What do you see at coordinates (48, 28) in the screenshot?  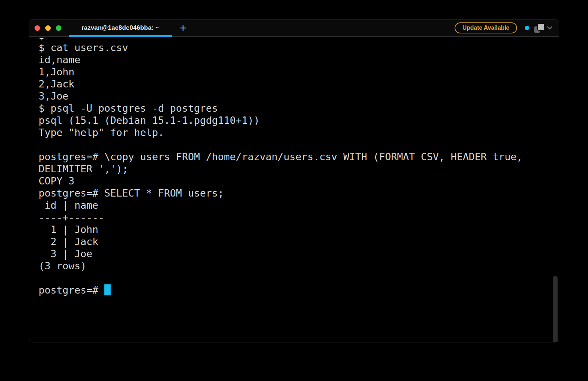 I see `minimize-button` at bounding box center [48, 28].